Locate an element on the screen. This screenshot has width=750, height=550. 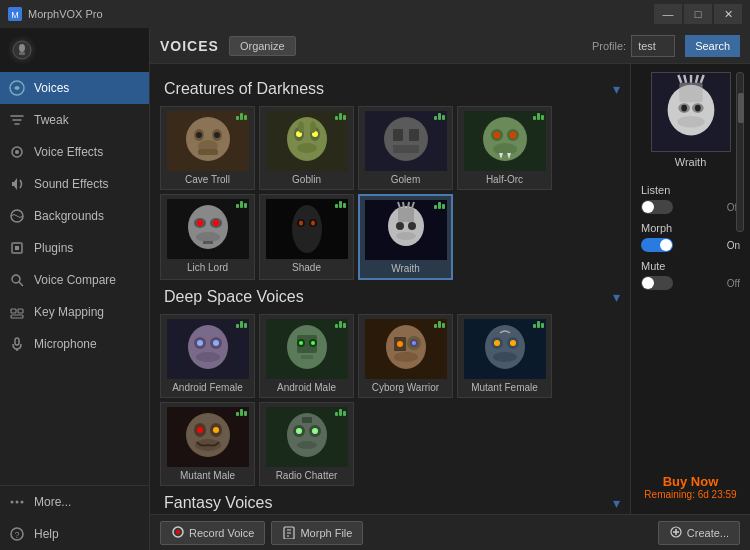
mutant-male-img is located at coordinates (208, 437).